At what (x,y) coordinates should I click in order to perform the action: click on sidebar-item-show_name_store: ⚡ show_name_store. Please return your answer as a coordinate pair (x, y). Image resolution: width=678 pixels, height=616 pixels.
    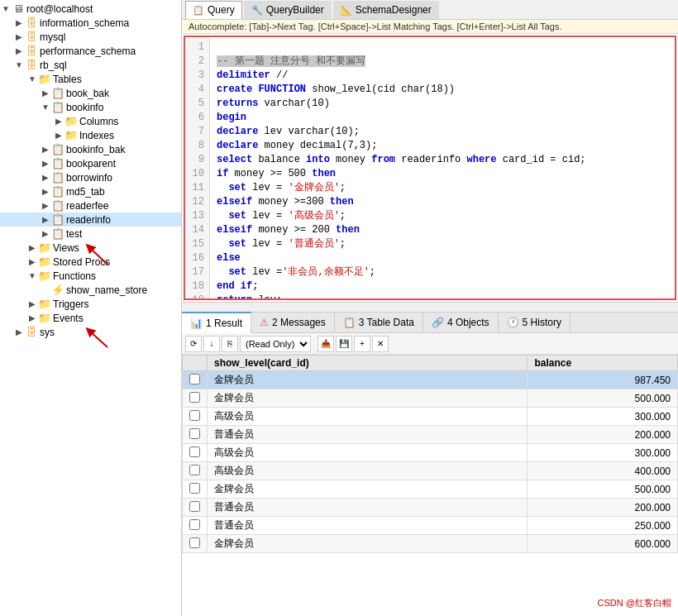
    Looking at the image, I should click on (91, 289).